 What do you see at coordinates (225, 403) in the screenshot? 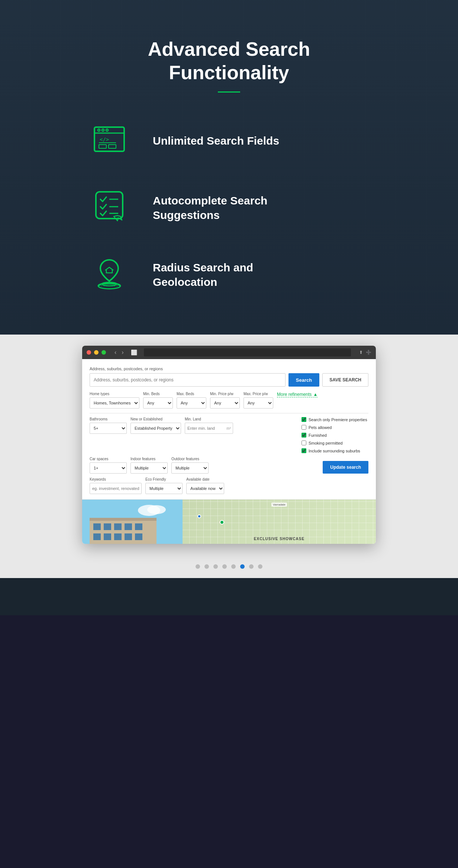
I see `min-price-select: Any` at bounding box center [225, 403].